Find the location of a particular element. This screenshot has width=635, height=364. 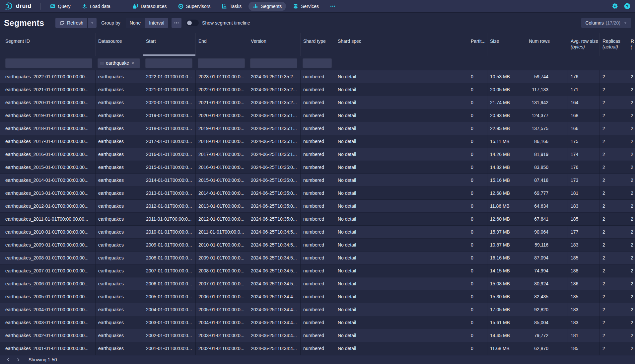

column-header-num_rows: Num rows is located at coordinates (547, 44).